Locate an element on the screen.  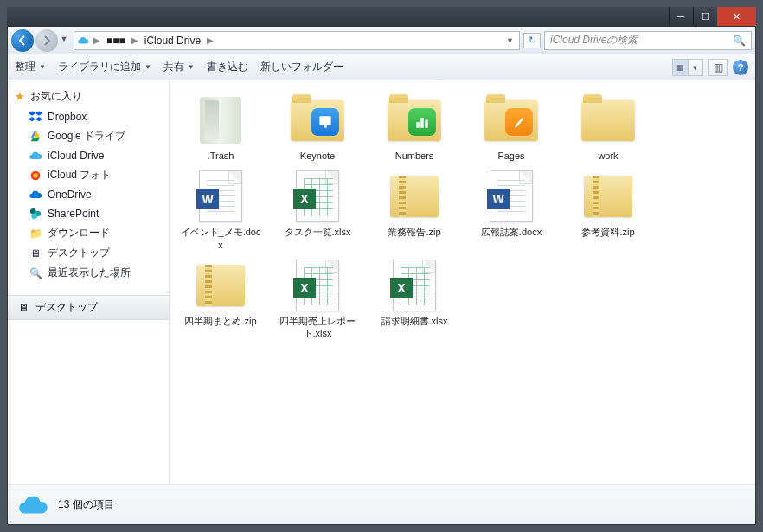
sidebar-item-icloud: iCloud Drive is located at coordinates (88, 156).